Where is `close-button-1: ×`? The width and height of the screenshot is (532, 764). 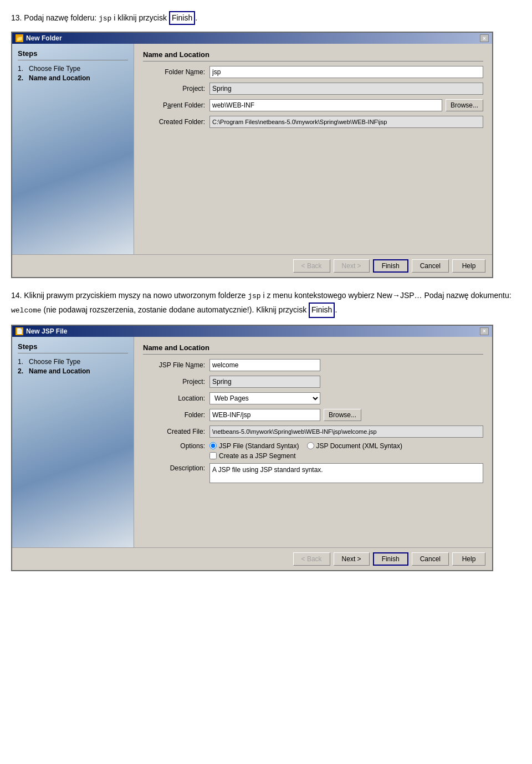
close-button-1: × is located at coordinates (484, 38).